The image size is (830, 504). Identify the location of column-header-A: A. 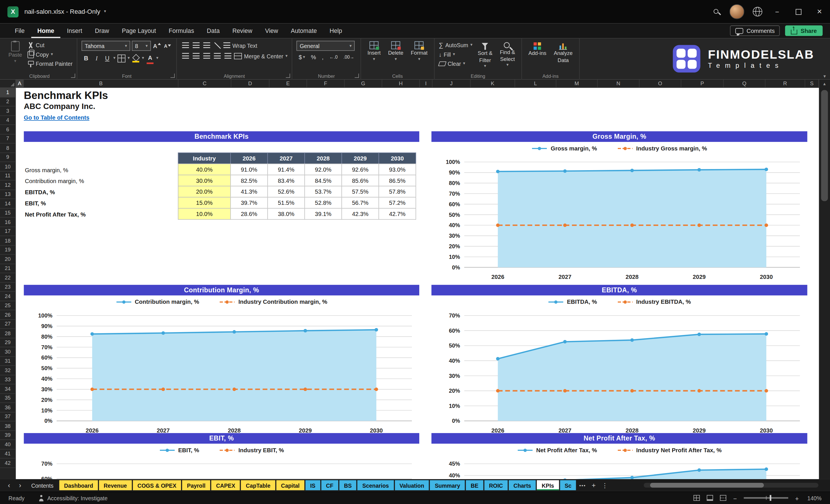
(20, 84).